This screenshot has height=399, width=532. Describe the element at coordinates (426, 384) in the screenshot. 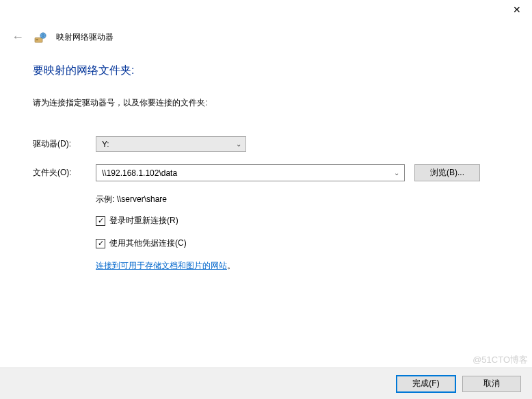

I see `finish-button: 完成(F)` at that location.